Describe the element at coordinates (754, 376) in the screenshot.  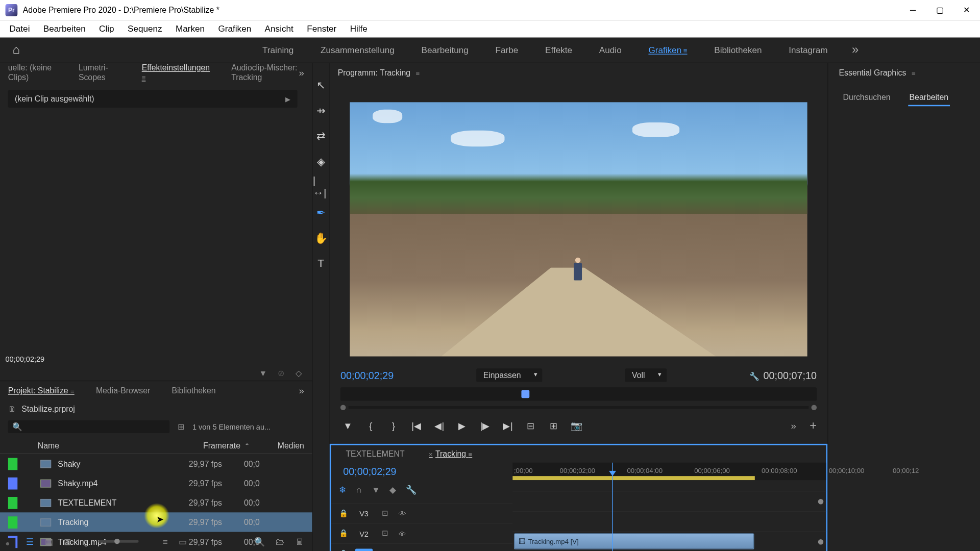
I see `settings-icon: 🔧` at that location.